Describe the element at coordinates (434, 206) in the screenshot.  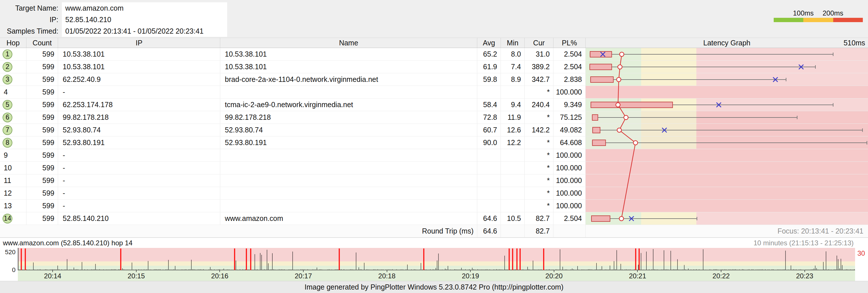
I see `hop-row: 13599-*100.000` at that location.